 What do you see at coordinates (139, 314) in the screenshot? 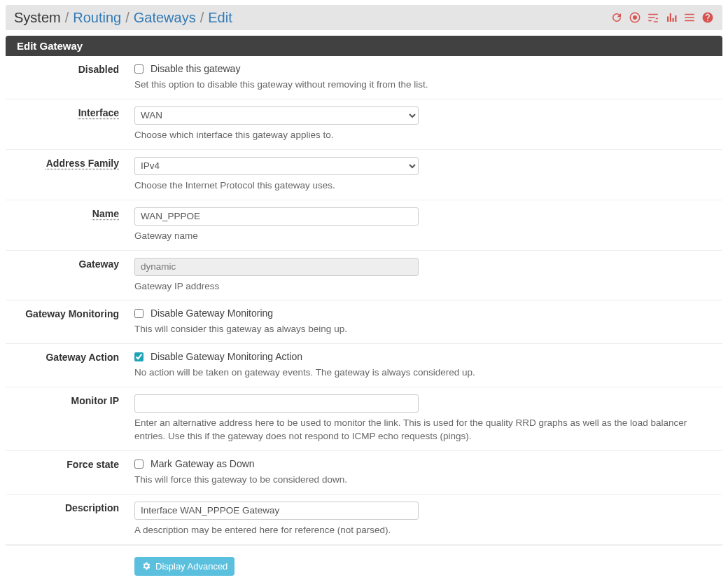
I see `checkbox-disable-monitoring` at bounding box center [139, 314].